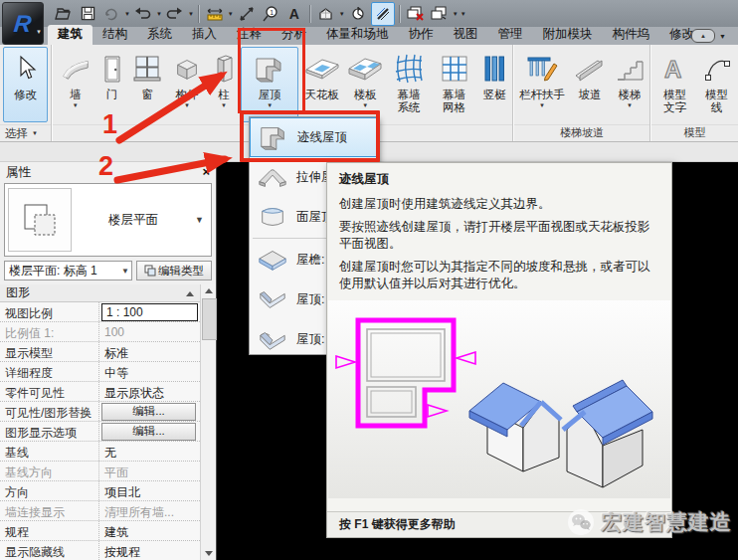 Image resolution: width=738 pixels, height=560 pixels. What do you see at coordinates (463, 14) in the screenshot?
I see `customize-qat-caret: ▼` at bounding box center [463, 14].